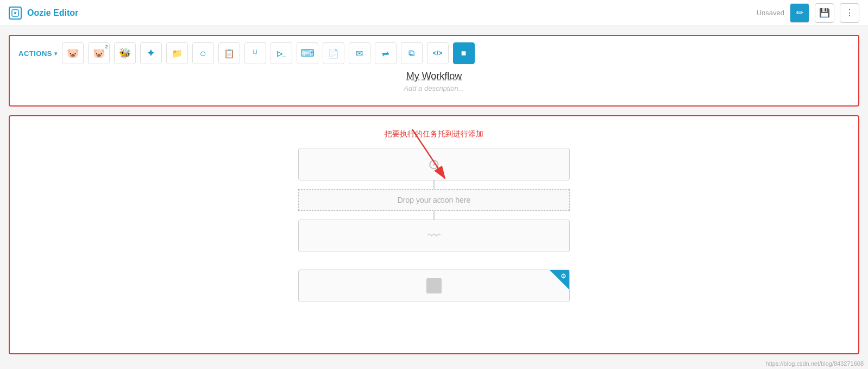 The height and width of the screenshot is (369, 868). I want to click on actions-caret: ▾, so click(56, 53).